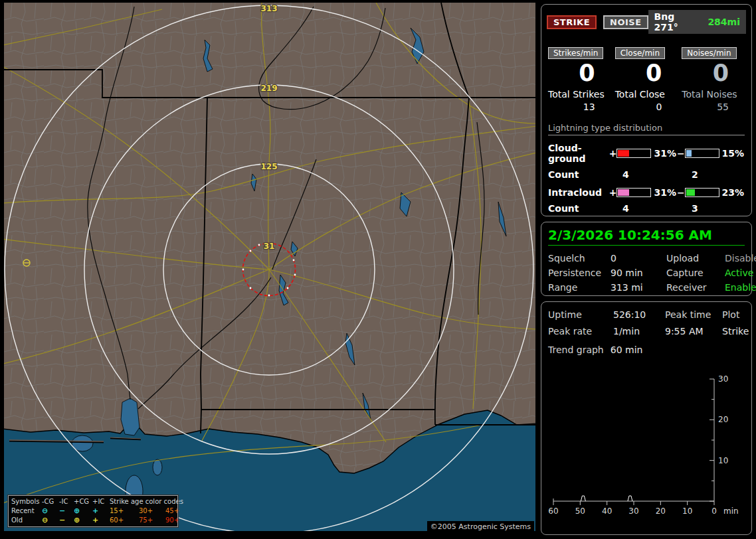 Image resolution: width=756 pixels, height=539 pixels. What do you see at coordinates (576, 350) in the screenshot?
I see `trend-graph-label: Trend graph` at bounding box center [576, 350].